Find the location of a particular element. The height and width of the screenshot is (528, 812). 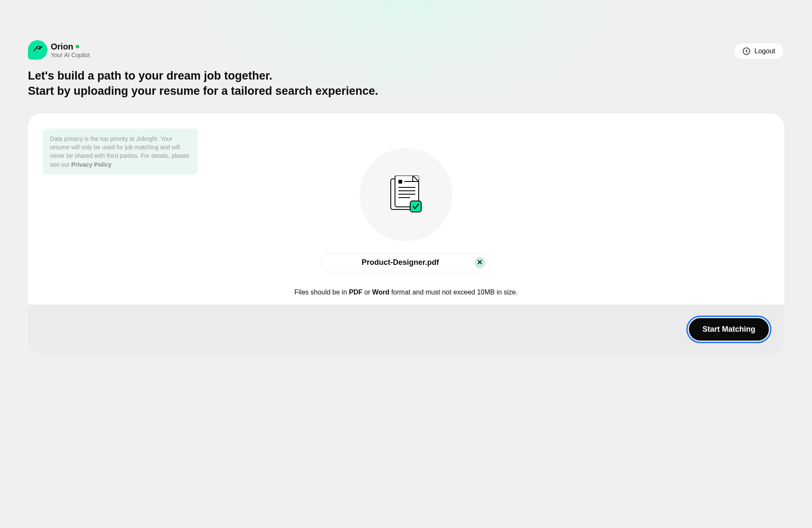

uploaded-file-name: Product-Designer.pdf is located at coordinates (401, 262).